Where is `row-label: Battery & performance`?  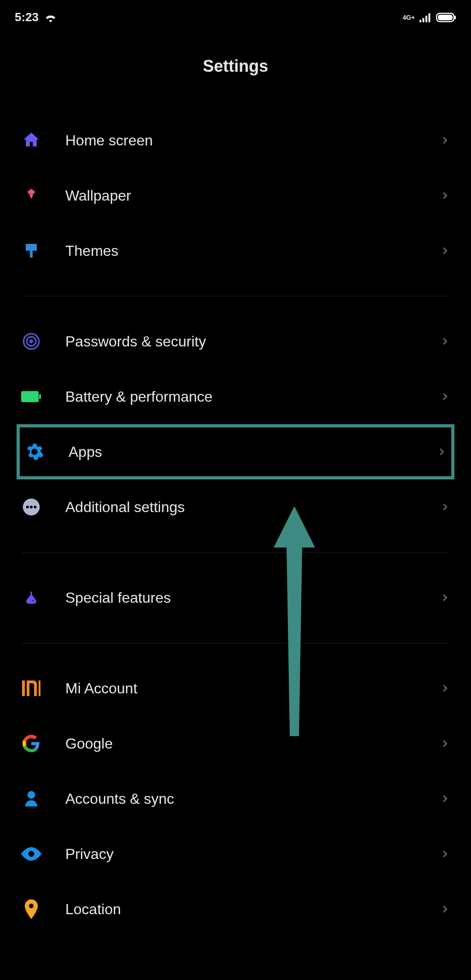 row-label: Battery & performance is located at coordinates (253, 397).